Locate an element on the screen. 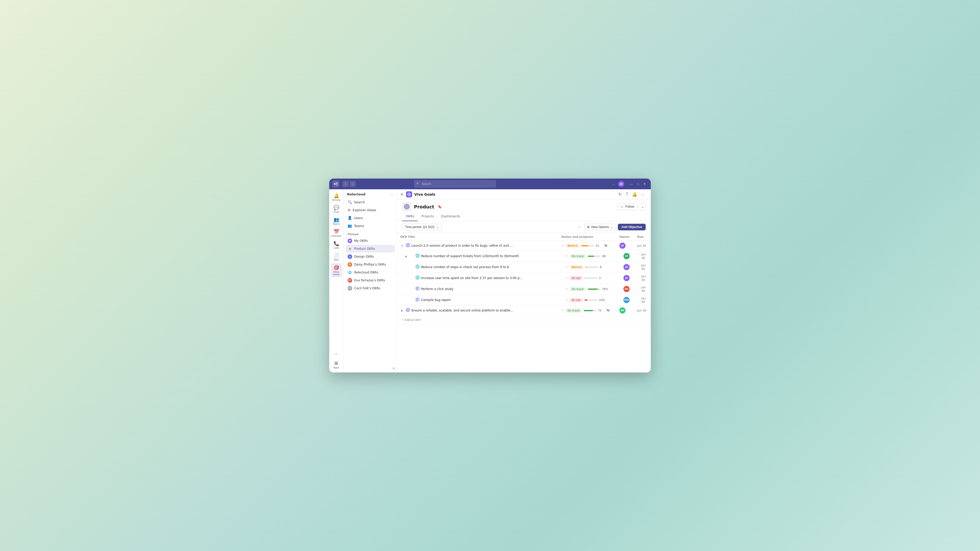 This screenshot has width=980, height=551. sidebar-pinned-cecil-okrs: CF Cecil Folk's OKRs is located at coordinates (370, 288).